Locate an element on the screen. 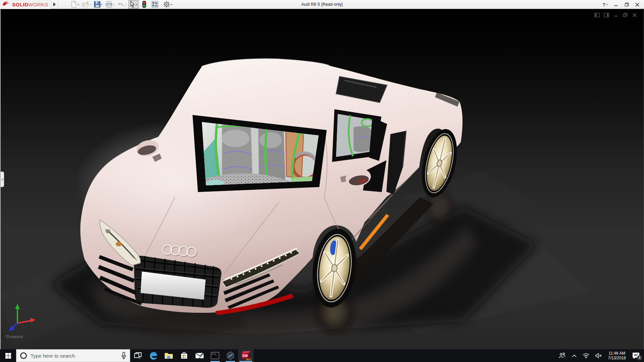 This screenshot has width=644, height=362. select-tool-caret: ▾ is located at coordinates (137, 5).